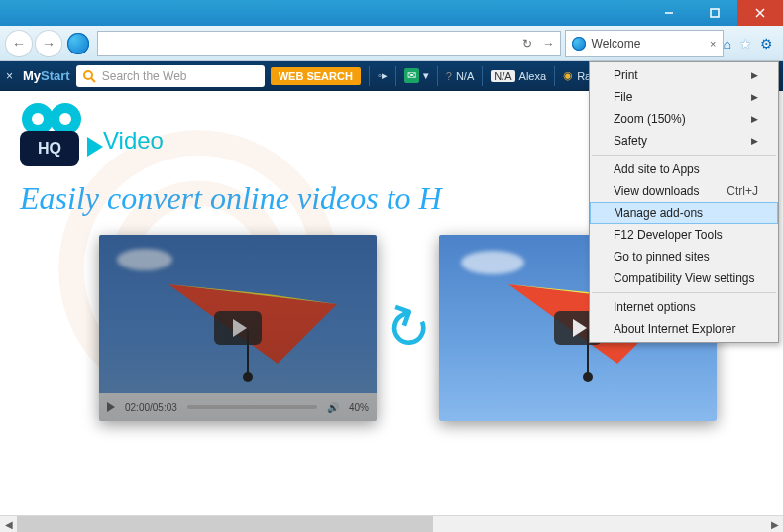 This screenshot has width=783, height=532. What do you see at coordinates (412, 75) in the screenshot?
I see `mail-icon: ✉` at bounding box center [412, 75].